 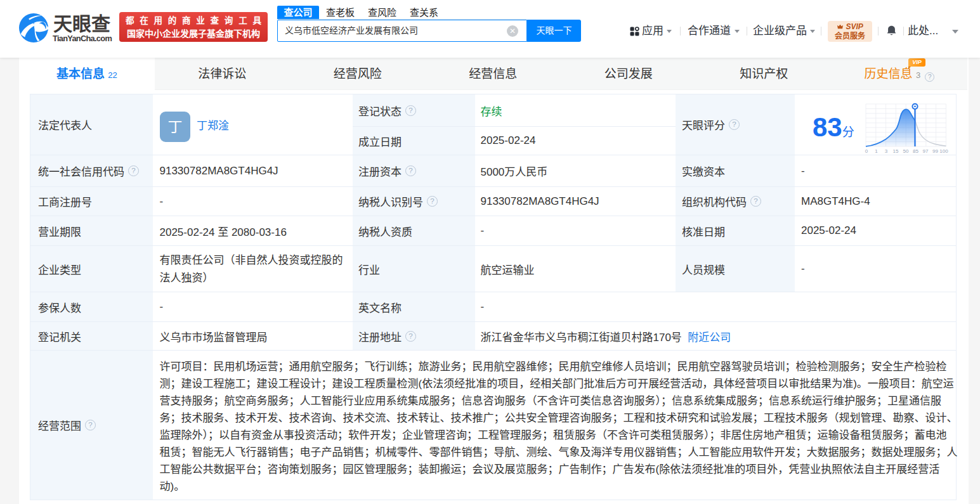 I want to click on svg-text: 1, so click(x=877, y=151).